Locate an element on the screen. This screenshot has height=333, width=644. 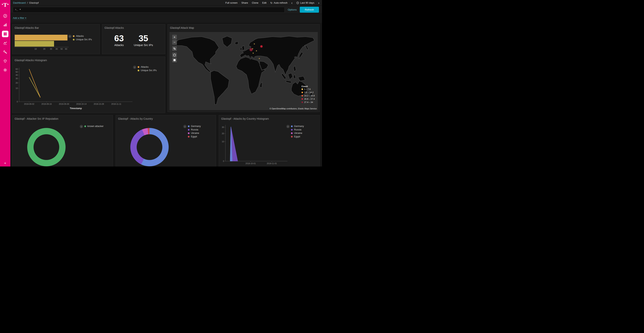
metric-value: 63 is located at coordinates (119, 38).